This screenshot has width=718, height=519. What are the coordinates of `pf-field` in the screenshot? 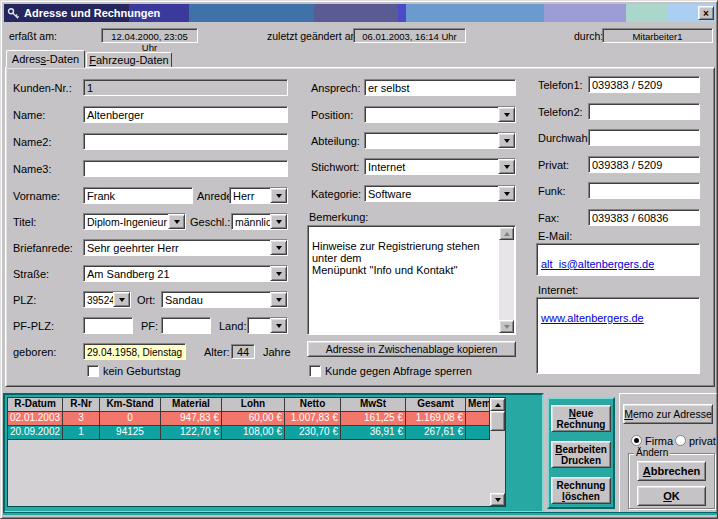 It's located at (186, 326).